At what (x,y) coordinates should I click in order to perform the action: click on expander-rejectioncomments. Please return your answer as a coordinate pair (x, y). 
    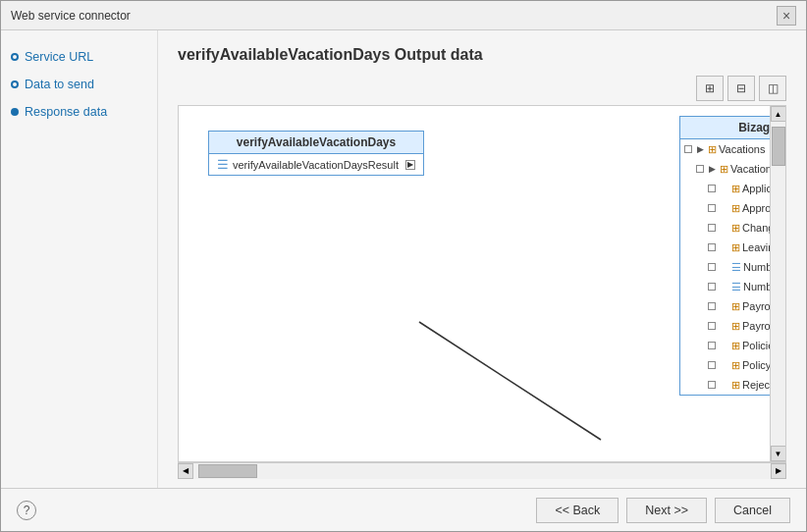
    Looking at the image, I should click on (724, 385).